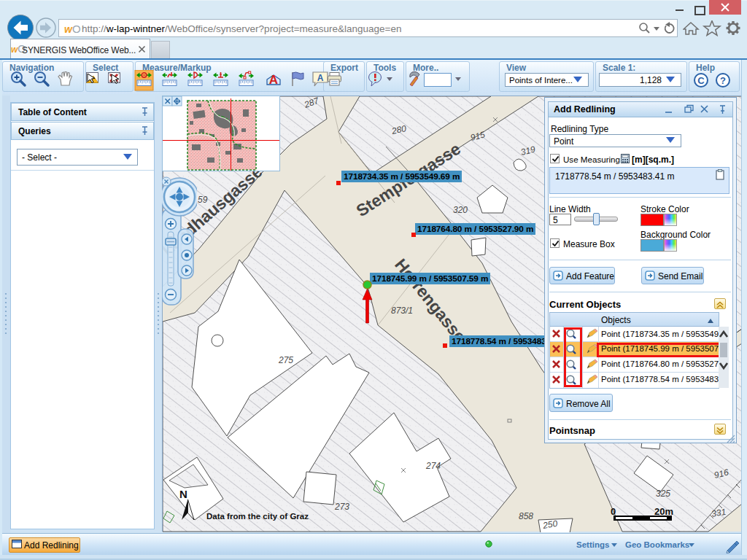 The height and width of the screenshot is (560, 747). What do you see at coordinates (526, 516) in the screenshot?
I see `svg-text: 858` at bounding box center [526, 516].